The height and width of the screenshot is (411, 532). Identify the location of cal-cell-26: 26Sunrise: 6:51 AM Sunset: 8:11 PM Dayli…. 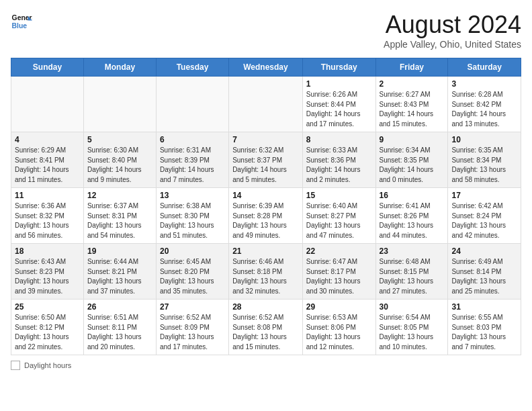
(120, 328).